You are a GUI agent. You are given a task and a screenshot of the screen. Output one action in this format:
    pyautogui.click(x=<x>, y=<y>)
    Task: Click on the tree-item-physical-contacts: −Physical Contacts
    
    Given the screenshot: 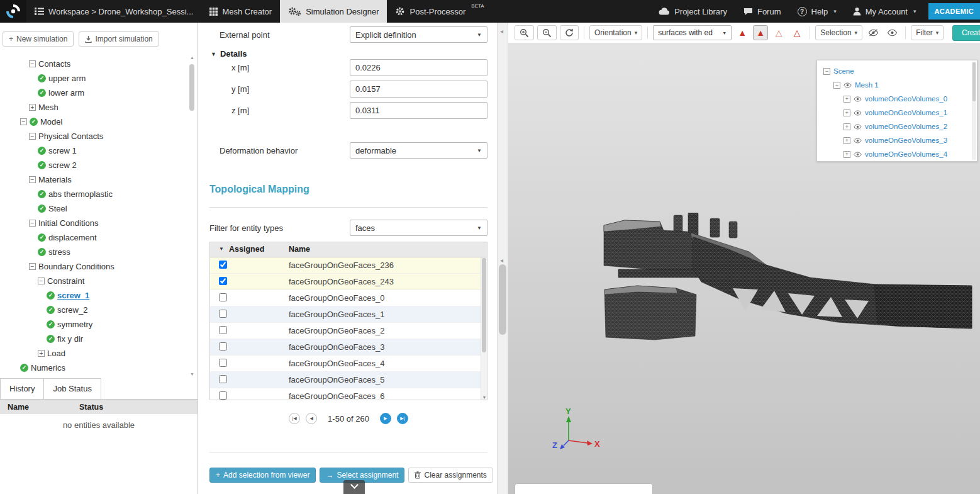 What is the action you would take?
    pyautogui.click(x=93, y=136)
    